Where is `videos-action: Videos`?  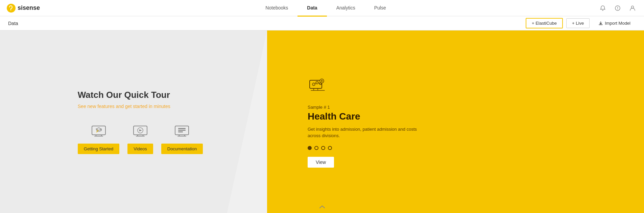
videos-action: Videos is located at coordinates (140, 137).